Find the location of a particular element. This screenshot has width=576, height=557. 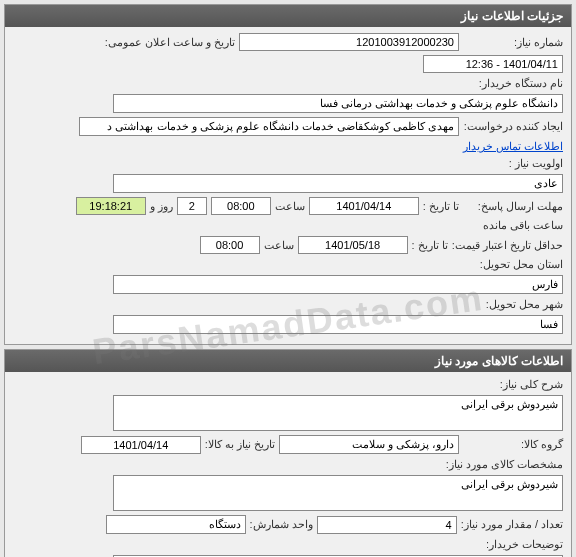

deadline-time-field: 08:00 is located at coordinates (241, 206).